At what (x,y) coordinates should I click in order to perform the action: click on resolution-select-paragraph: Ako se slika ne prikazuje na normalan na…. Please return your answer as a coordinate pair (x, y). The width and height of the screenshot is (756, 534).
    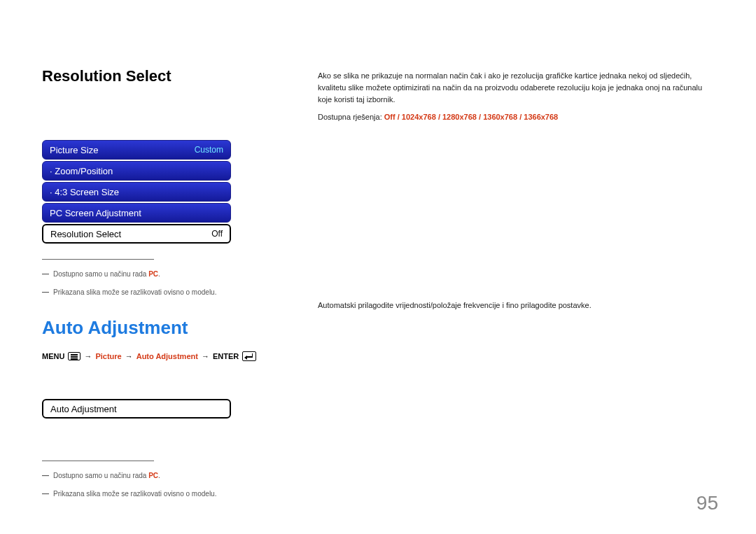
    Looking at the image, I should click on (517, 88).